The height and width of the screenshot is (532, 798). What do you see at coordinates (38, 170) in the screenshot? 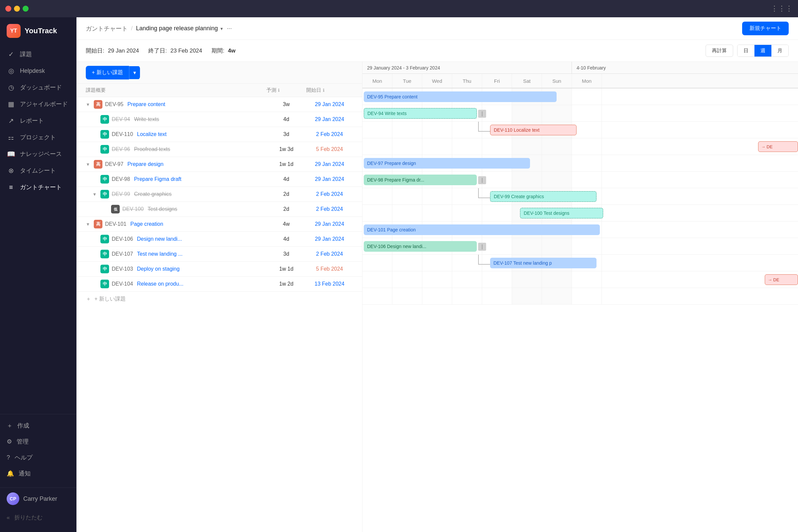
I see `sidebar-item-timesheet: ⊗ タイムシート` at bounding box center [38, 170].